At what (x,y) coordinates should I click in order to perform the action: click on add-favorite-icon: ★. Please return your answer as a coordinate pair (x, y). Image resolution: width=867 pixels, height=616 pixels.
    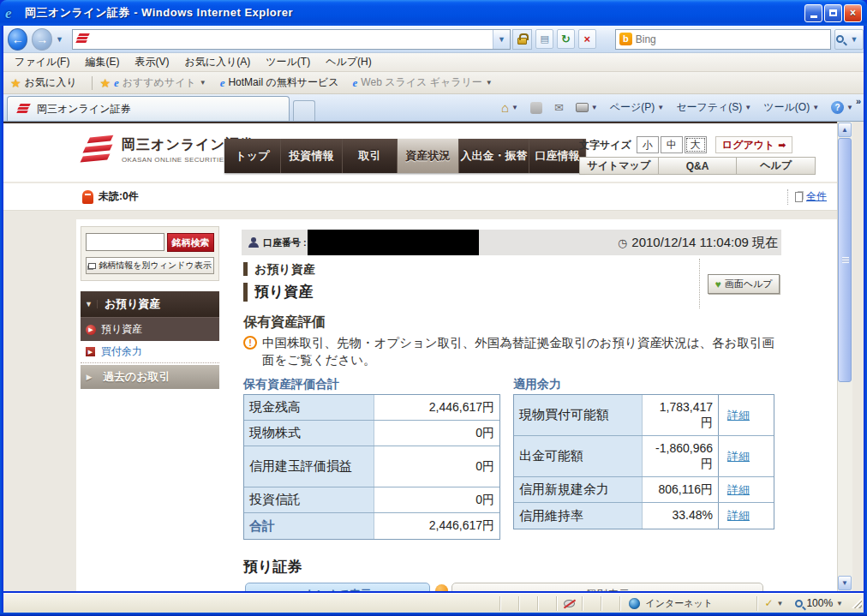
    Looking at the image, I should click on (105, 83).